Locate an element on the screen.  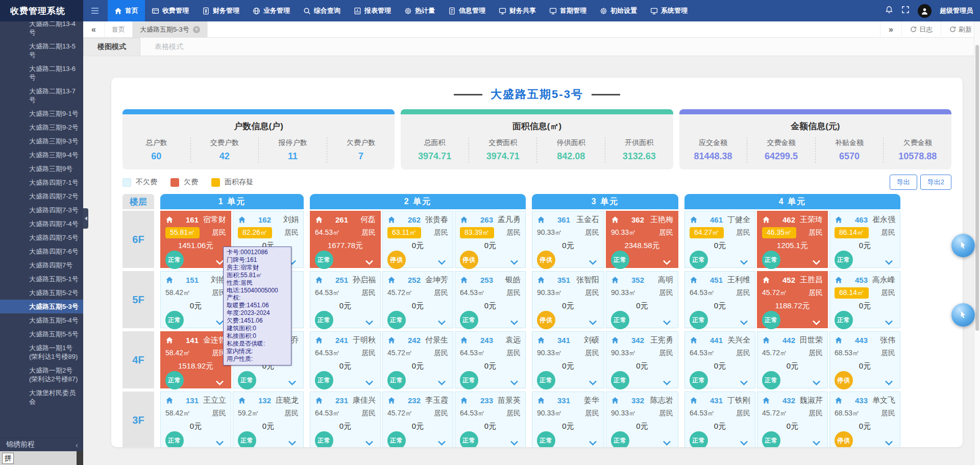
sidebar-item: 大溦堡村民委员会 is located at coordinates (42, 397).